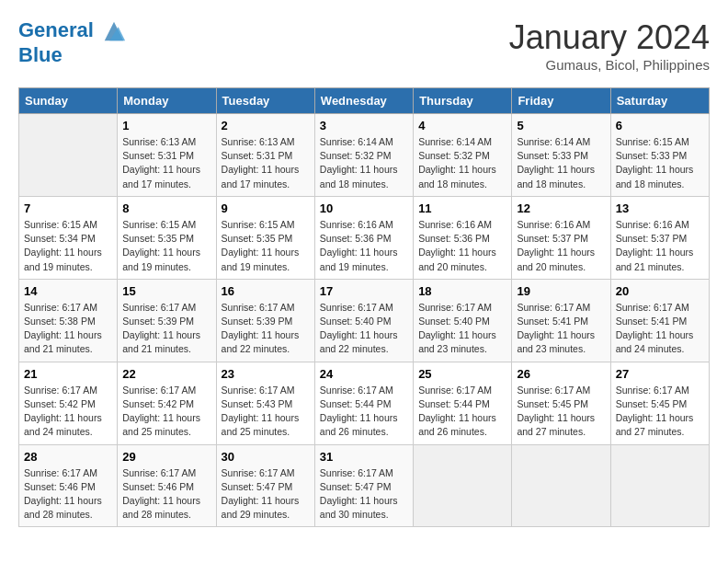  What do you see at coordinates (364, 208) in the screenshot?
I see `day-number: 10` at bounding box center [364, 208].